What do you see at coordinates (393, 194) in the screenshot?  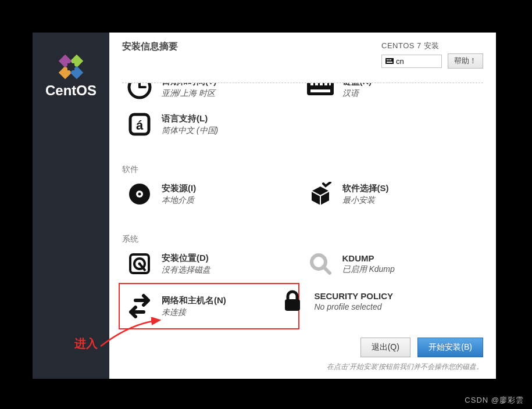 I see `spoke-softsel: 软件选择(S) 最小安装` at bounding box center [393, 194].